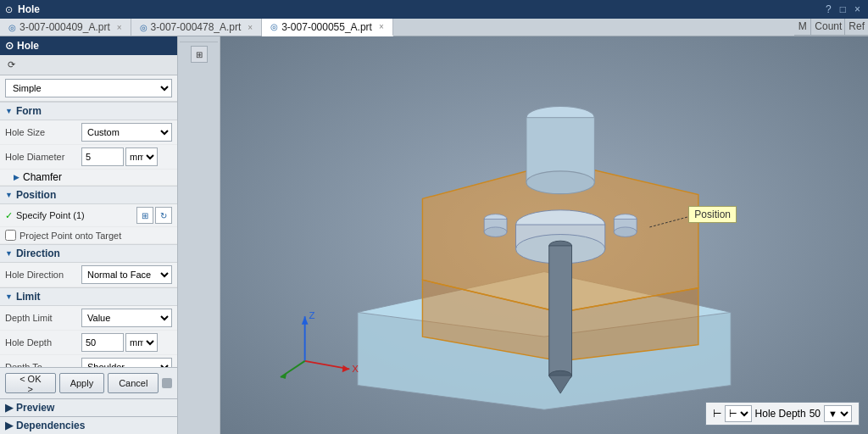  I want to click on specify-point-label: Specify Point (1), so click(75, 215).